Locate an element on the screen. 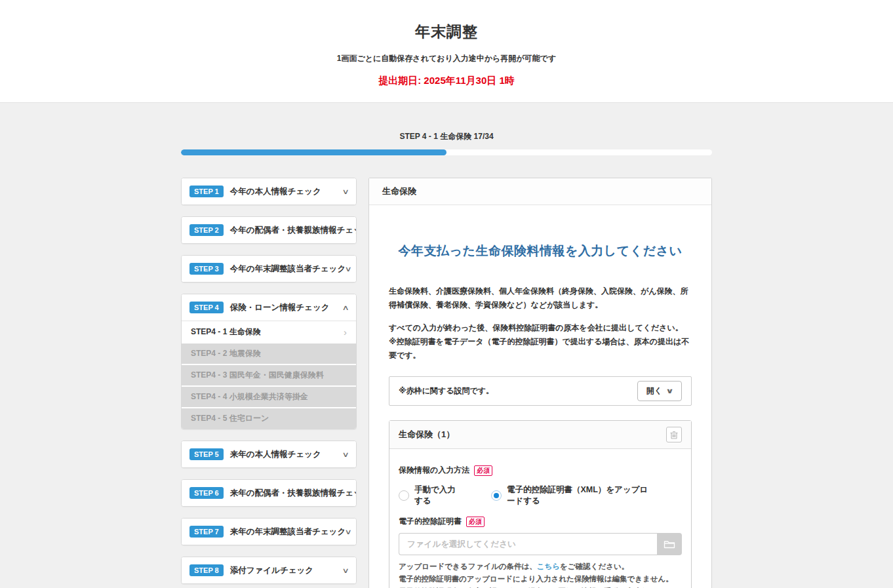 This screenshot has width=893, height=588. upload-help-text: アップロードできるファイルの条件は、こちらをご確認ください。 電子的控除証明書の… is located at coordinates (540, 574).